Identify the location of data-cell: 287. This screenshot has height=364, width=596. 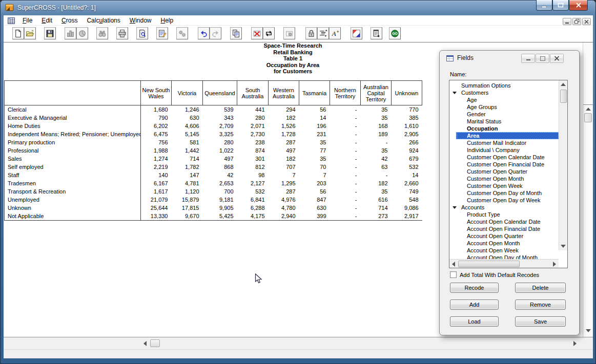
(284, 191).